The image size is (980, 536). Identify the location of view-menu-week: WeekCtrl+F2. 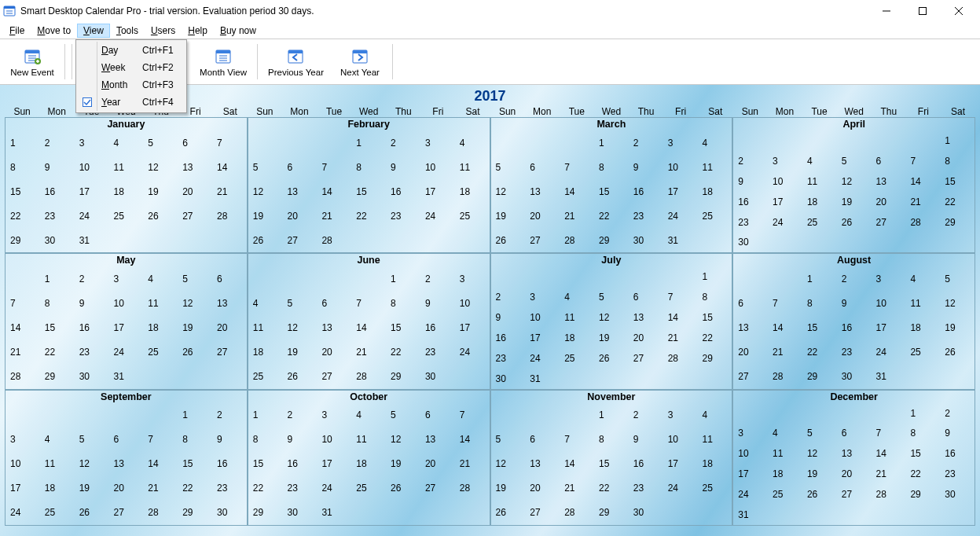
(131, 68).